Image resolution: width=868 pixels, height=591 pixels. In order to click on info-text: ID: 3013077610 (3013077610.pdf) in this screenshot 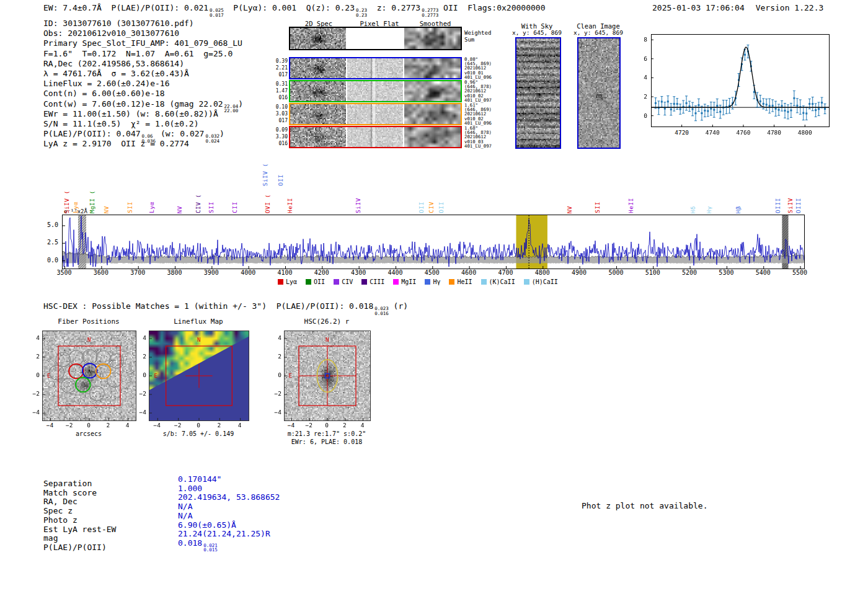, I will do `click(119, 24)`.